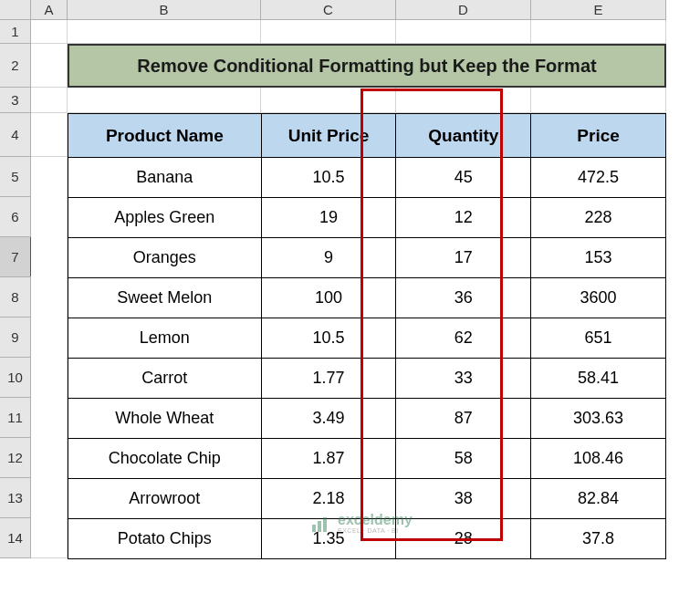 This screenshot has height=604, width=700. I want to click on row-header-7: 7, so click(16, 257).